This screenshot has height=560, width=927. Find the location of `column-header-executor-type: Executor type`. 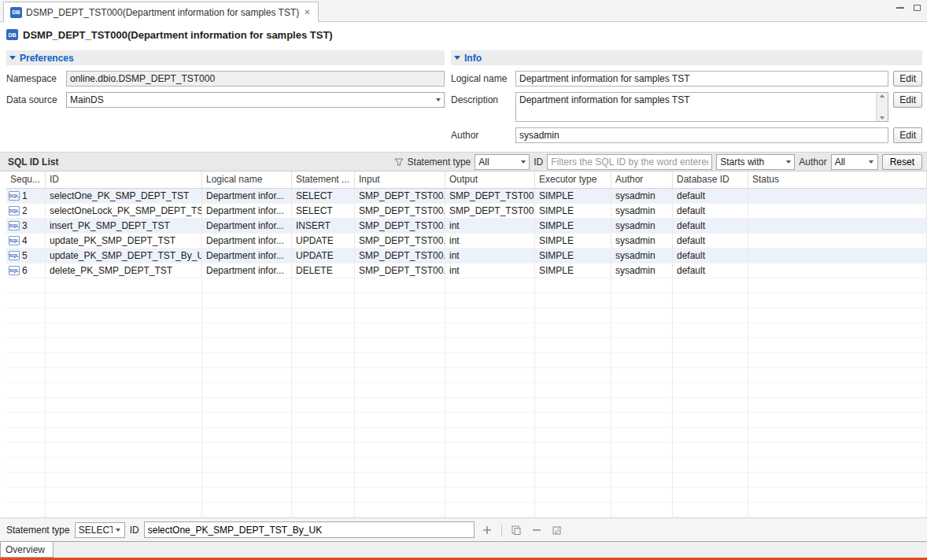

column-header-executor-type: Executor type is located at coordinates (573, 180).